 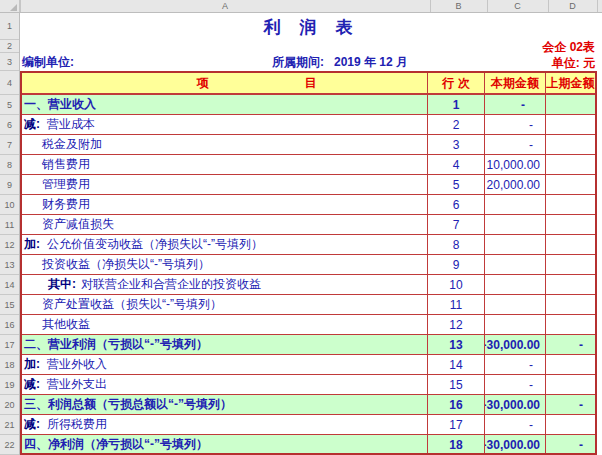 I want to click on row-number: 16, so click(x=10, y=325).